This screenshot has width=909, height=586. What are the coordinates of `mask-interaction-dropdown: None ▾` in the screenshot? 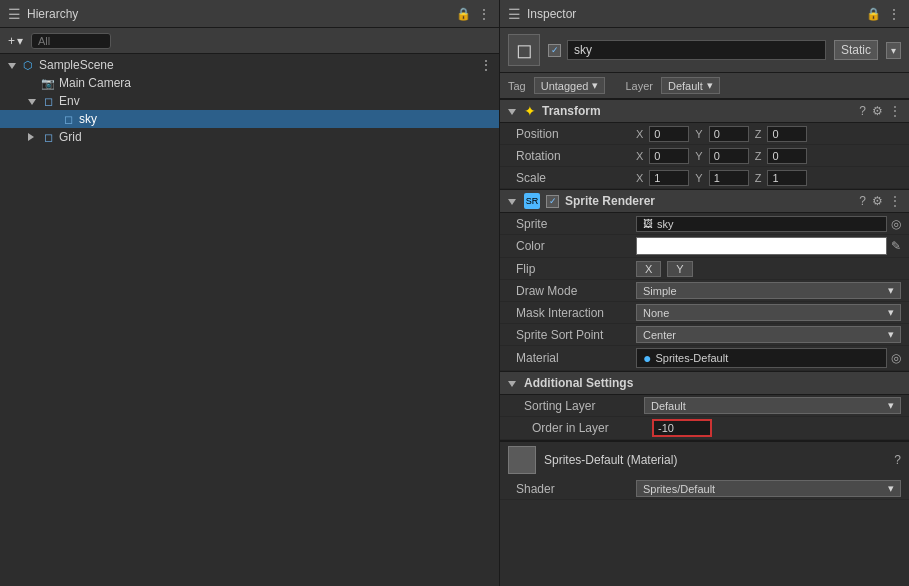 It's located at (768, 312).